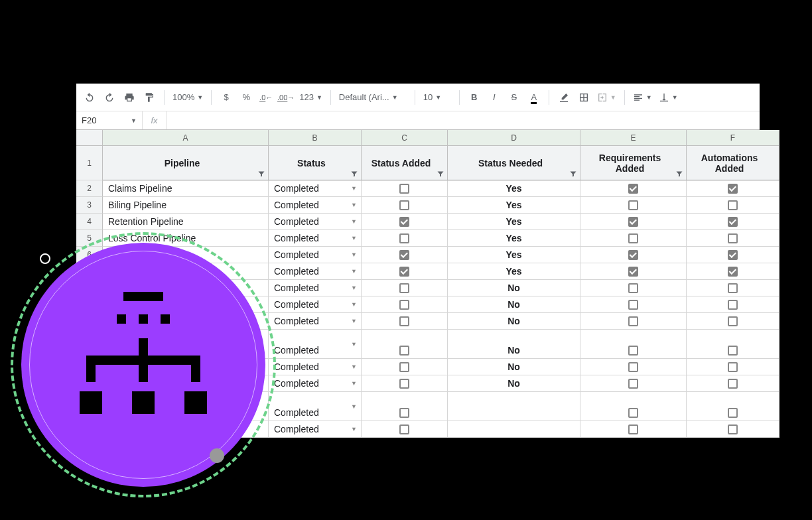  I want to click on row-header: 4, so click(90, 222).